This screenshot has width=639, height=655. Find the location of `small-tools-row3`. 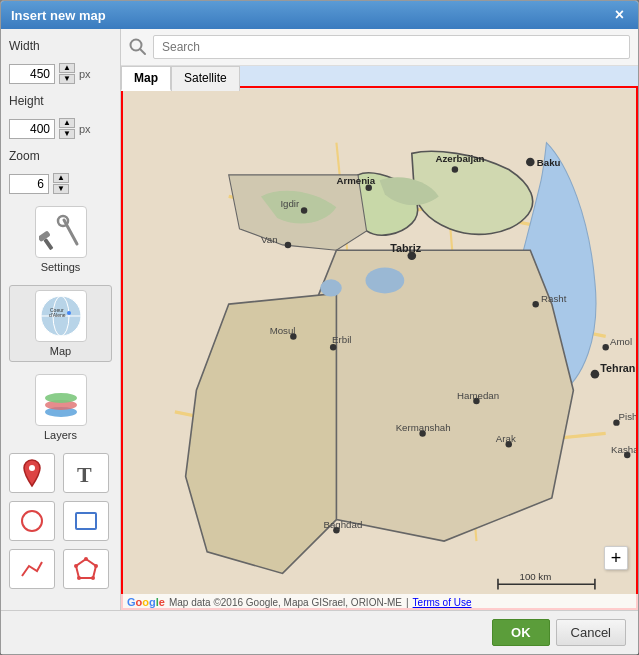

small-tools-row3 is located at coordinates (60, 569).